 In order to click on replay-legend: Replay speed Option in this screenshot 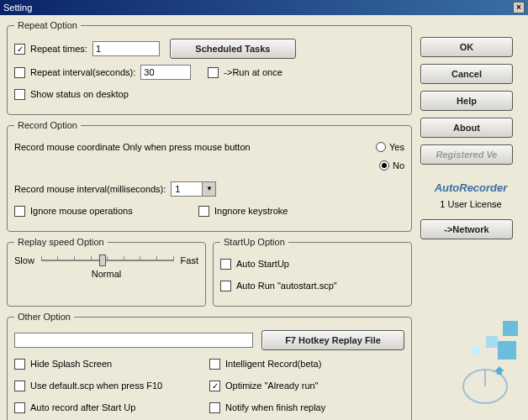, I will do `click(61, 242)`.